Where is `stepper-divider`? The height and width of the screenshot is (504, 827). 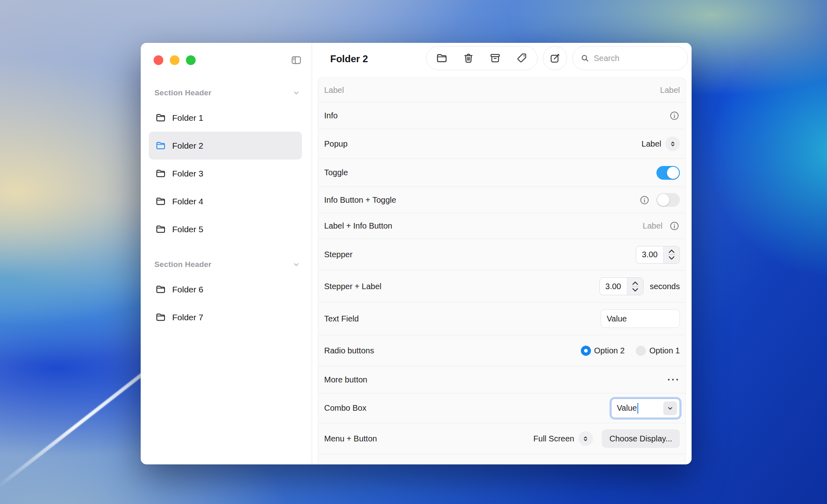
stepper-divider is located at coordinates (635, 287).